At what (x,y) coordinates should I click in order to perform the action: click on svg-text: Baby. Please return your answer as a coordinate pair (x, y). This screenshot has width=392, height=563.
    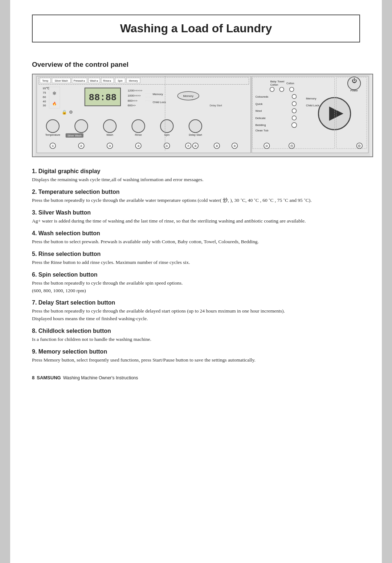
    Looking at the image, I should click on (274, 81).